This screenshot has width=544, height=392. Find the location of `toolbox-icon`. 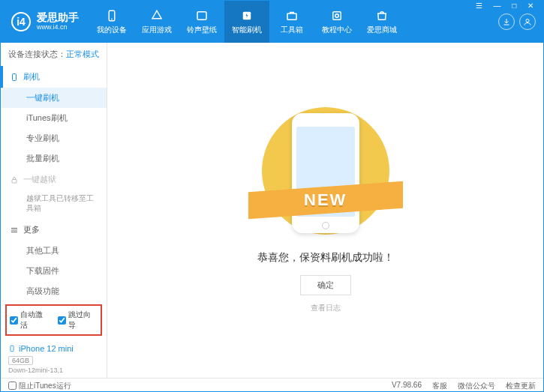

toolbox-icon is located at coordinates (292, 16).